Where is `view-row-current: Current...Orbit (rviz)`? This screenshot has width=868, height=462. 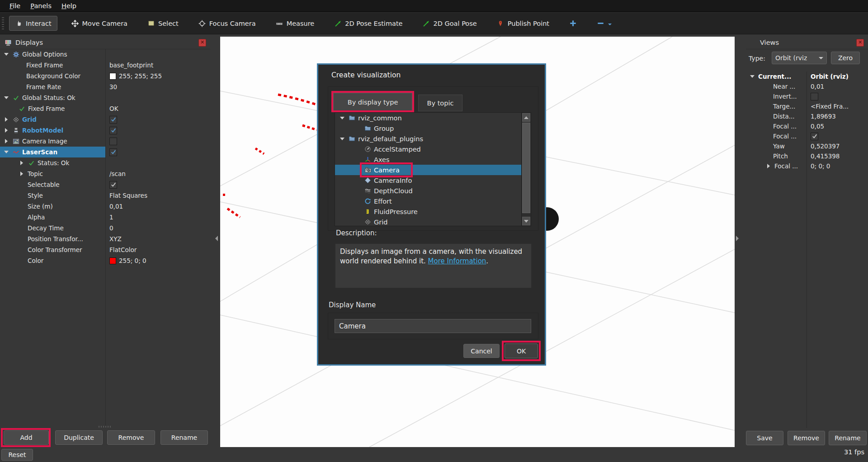
view-row-current: Current...Orbit (rviz) is located at coordinates (807, 76).